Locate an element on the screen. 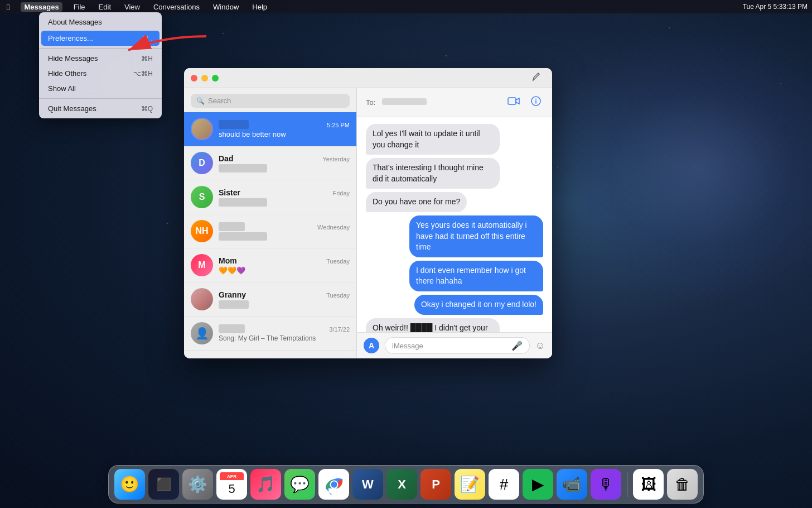  message-6: Okay i changed it on my end lolo! is located at coordinates (455, 305).